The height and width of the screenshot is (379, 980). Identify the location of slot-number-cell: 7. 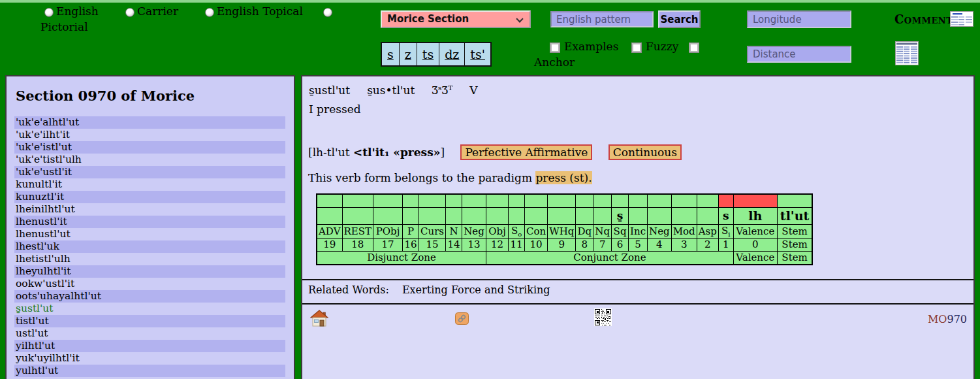
(603, 244).